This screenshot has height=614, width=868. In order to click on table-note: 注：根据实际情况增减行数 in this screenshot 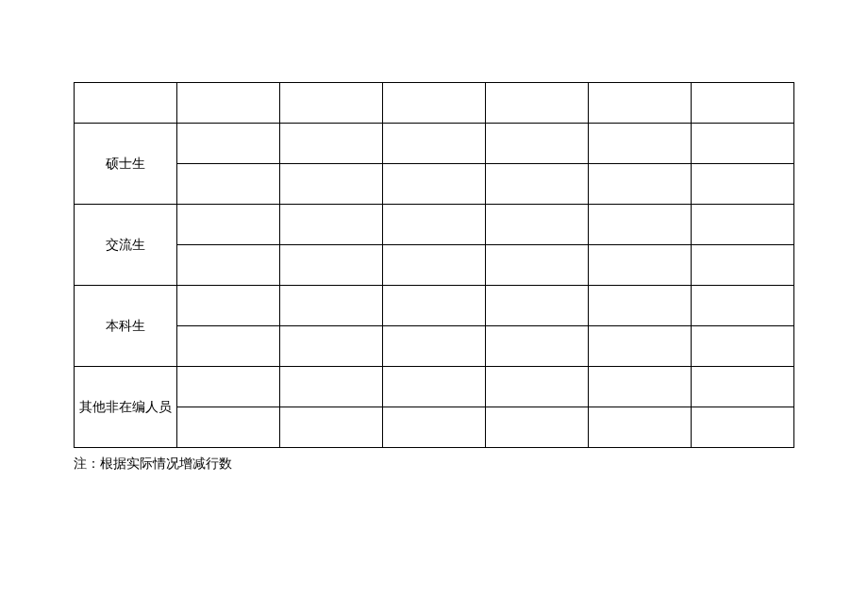, I will do `click(434, 464)`.